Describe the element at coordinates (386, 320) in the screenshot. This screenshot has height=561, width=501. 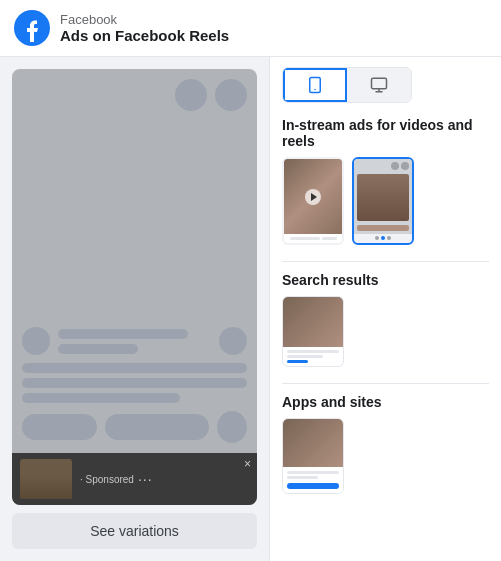
I see `search-section: Search results` at that location.